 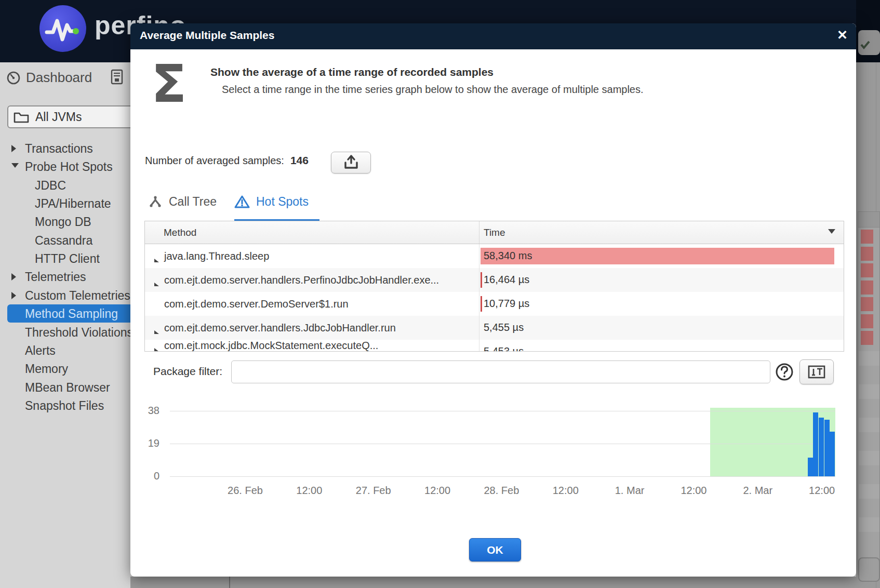 What do you see at coordinates (494, 36) in the screenshot?
I see `dialog-titlebar: Average Multiple Samples ✕` at bounding box center [494, 36].